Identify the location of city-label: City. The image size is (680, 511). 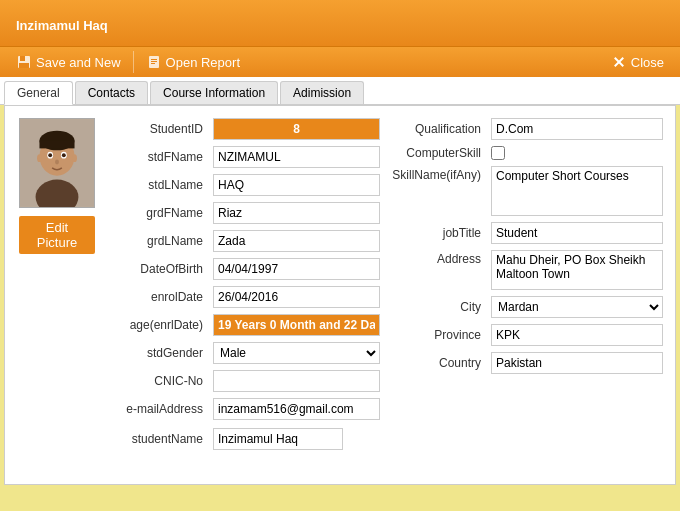
(440, 307).